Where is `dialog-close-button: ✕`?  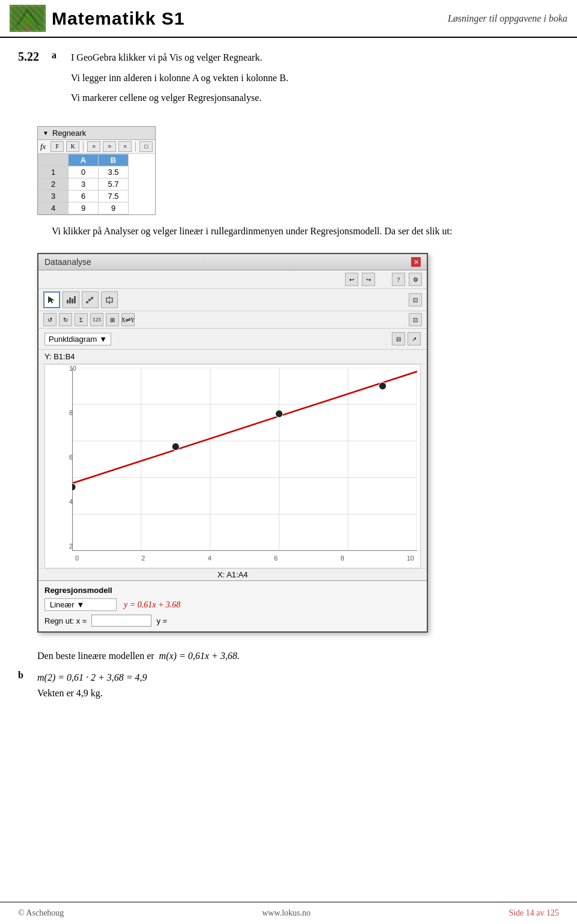
dialog-close-button: ✕ is located at coordinates (416, 262).